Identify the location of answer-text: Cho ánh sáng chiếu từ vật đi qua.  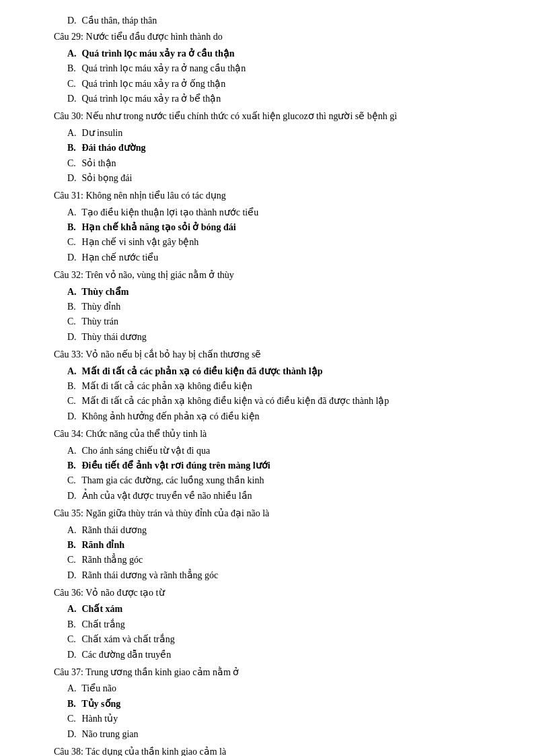
(145, 451).